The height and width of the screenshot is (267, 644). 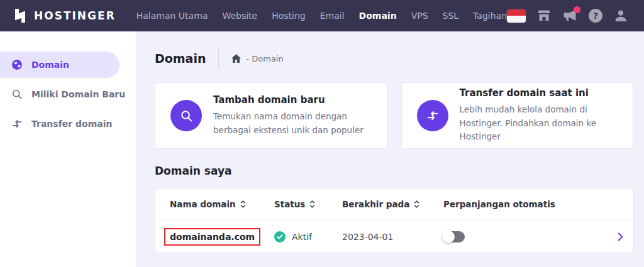 What do you see at coordinates (596, 16) in the screenshot?
I see `help-icon` at bounding box center [596, 16].